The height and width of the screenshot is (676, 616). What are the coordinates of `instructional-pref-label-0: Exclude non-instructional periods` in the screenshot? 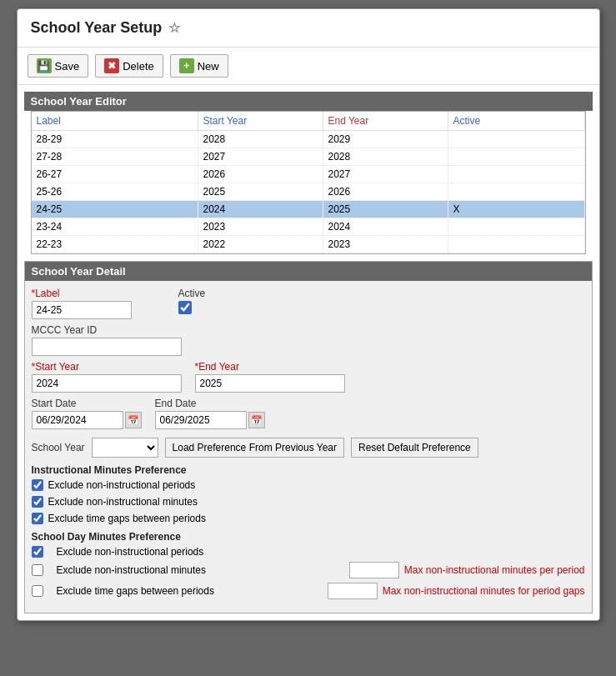 It's located at (122, 485).